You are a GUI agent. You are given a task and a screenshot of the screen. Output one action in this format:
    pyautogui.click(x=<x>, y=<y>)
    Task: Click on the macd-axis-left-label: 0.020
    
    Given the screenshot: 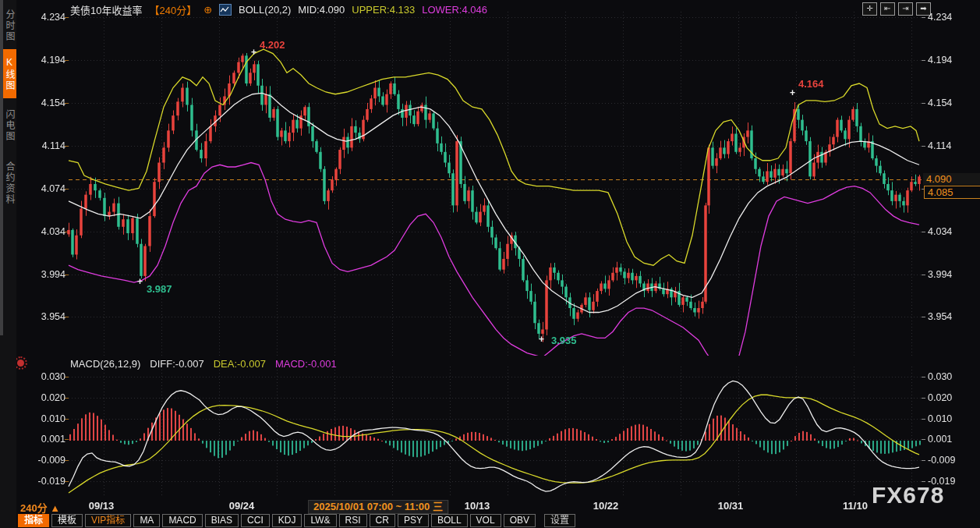 What is the action you would take?
    pyautogui.click(x=43, y=398)
    